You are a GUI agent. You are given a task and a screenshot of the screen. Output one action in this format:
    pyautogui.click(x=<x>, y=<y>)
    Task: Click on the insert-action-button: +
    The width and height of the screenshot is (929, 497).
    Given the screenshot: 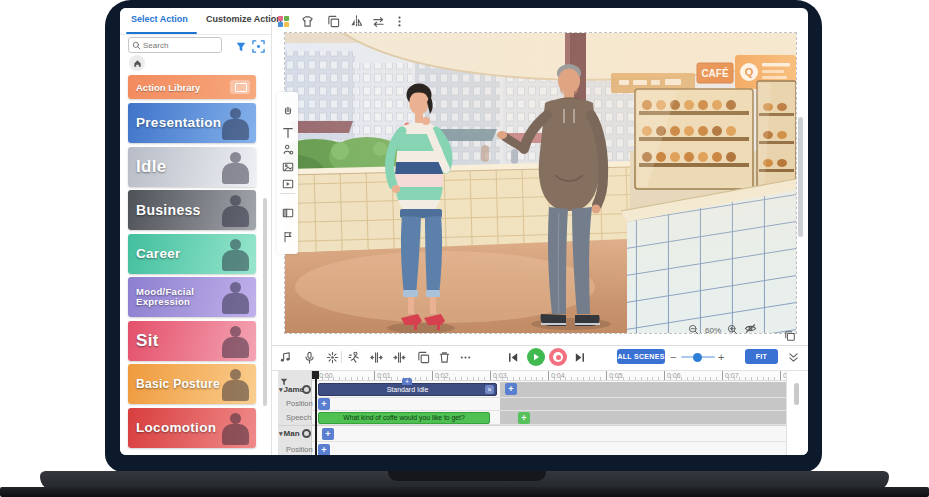 What is the action you would take?
    pyautogui.click(x=407, y=382)
    